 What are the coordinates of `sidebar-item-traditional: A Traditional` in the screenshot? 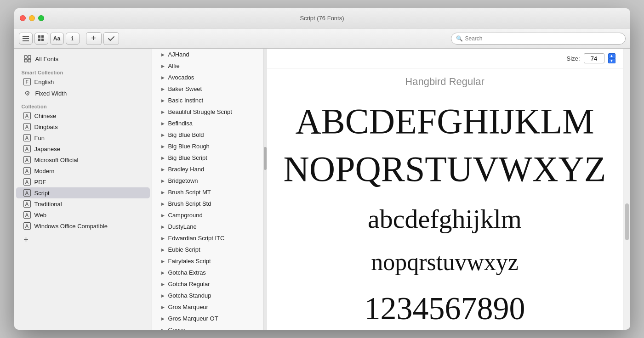 It's located at (83, 204).